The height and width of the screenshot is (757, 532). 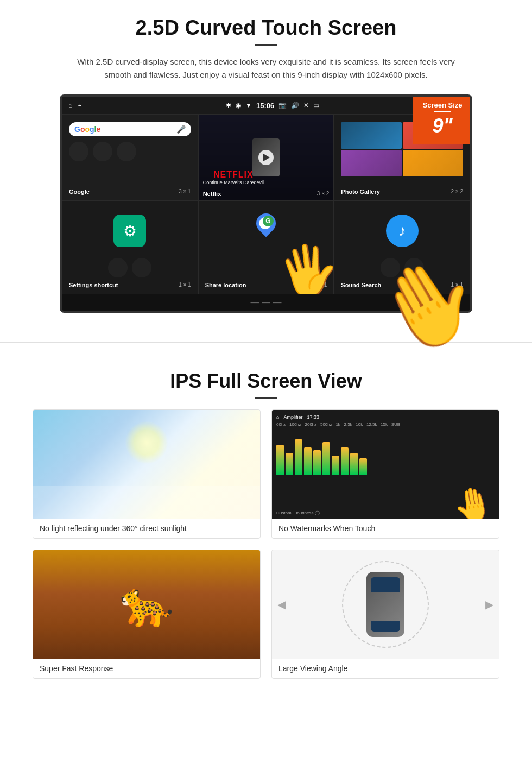 I want to click on location-icon: ◉, so click(x=238, y=105).